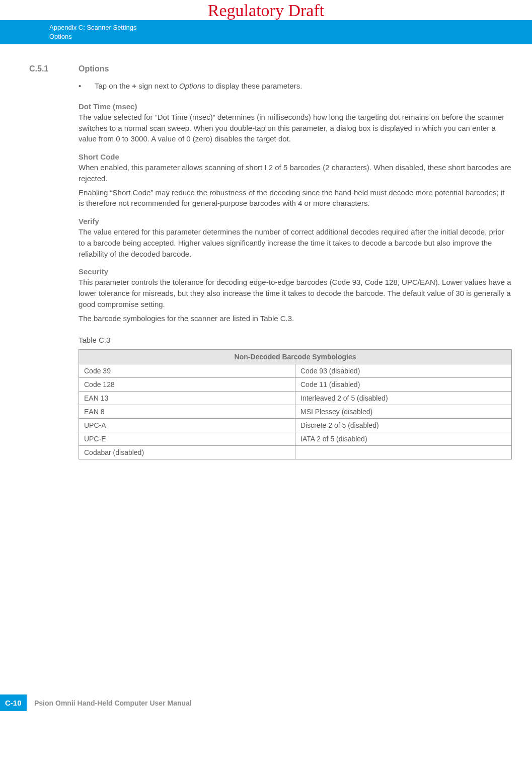  Describe the element at coordinates (54, 69) in the screenshot. I see `section-number: C.5.1` at that location.